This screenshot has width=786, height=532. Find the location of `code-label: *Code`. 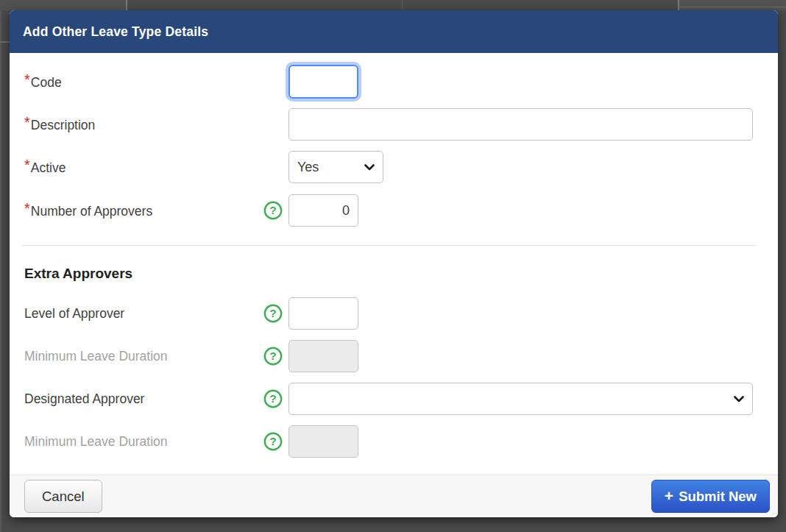

code-label: *Code is located at coordinates (144, 82).